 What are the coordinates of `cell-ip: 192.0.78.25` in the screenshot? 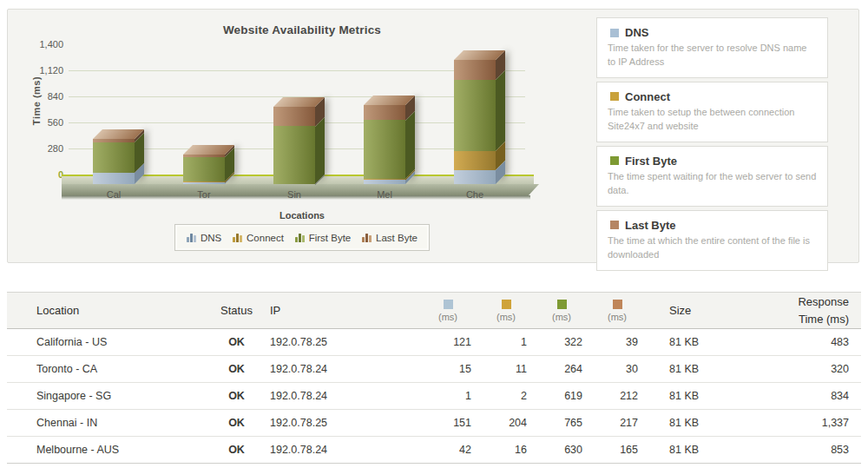 It's located at (344, 424).